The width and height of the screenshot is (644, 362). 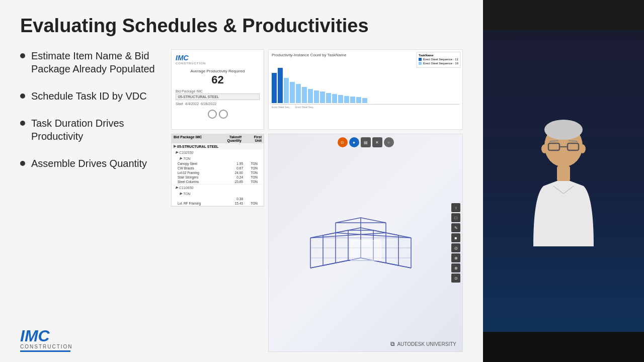 What do you see at coordinates (441, 59) in the screenshot?
I see `legend-label-1: Erect Steel Sequence - 11` at bounding box center [441, 59].